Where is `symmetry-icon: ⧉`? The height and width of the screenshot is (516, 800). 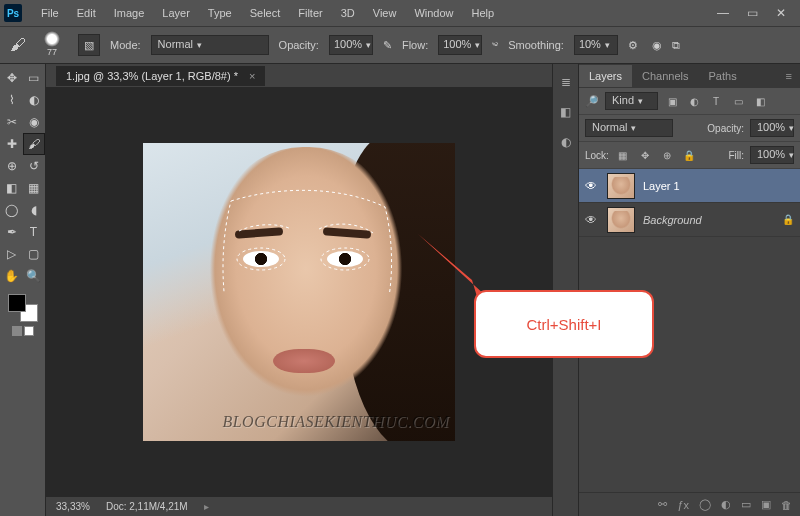 symmetry-icon: ⧉ is located at coordinates (676, 46).